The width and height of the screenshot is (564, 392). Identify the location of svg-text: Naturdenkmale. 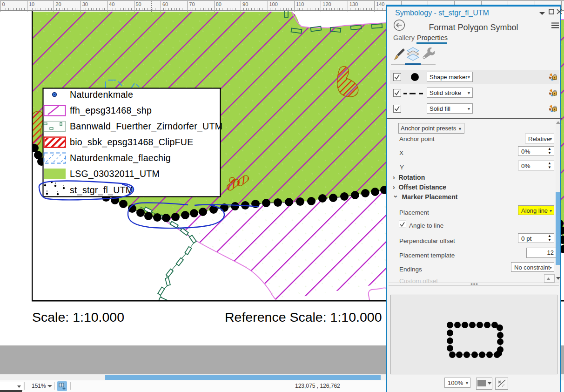
(101, 95).